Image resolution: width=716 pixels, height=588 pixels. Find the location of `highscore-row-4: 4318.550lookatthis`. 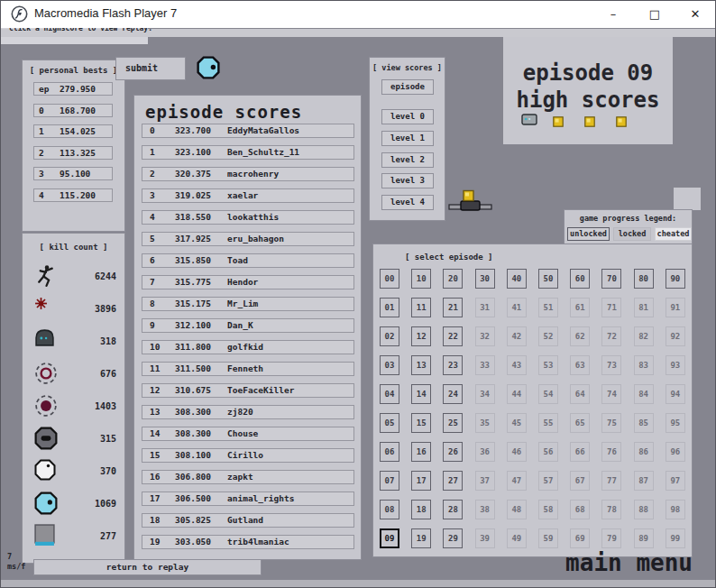

highscore-row-4: 4318.550lookatthis is located at coordinates (248, 217).